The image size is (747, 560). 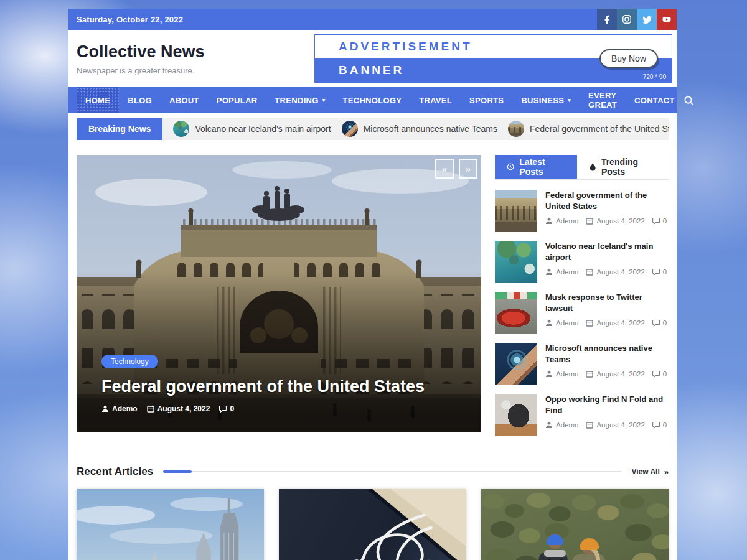 What do you see at coordinates (581, 364) in the screenshot?
I see `list-item: Microsoft announces native Teams Ademo A…` at bounding box center [581, 364].